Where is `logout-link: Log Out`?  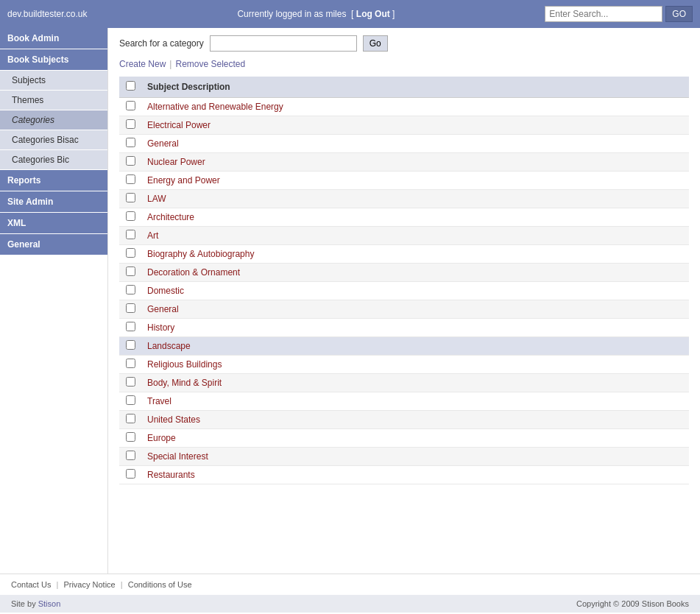 logout-link: Log Out is located at coordinates (373, 14).